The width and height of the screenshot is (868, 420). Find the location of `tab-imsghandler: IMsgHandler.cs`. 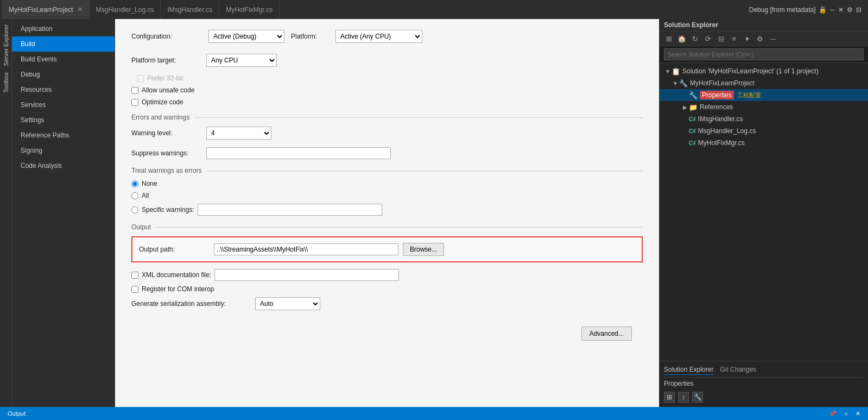

tab-imsghandler: IMsgHandler.cs is located at coordinates (190, 10).